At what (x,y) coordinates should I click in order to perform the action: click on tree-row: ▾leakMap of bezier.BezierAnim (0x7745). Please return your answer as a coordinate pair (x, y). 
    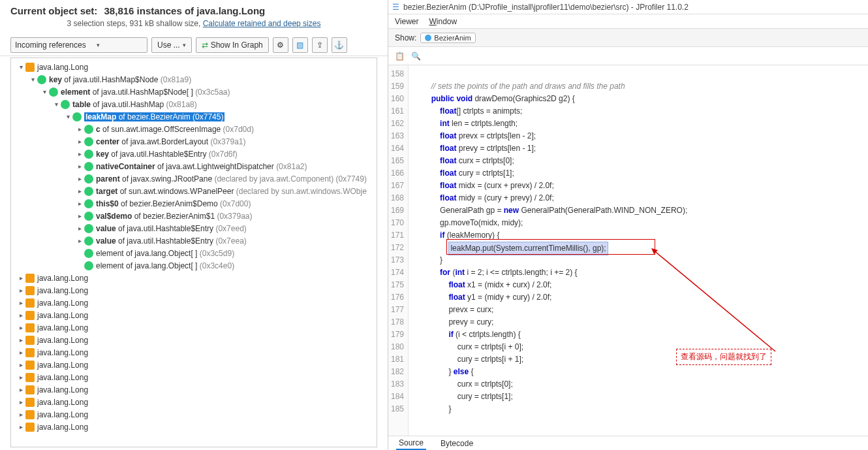
    Looking at the image, I should click on (194, 116).